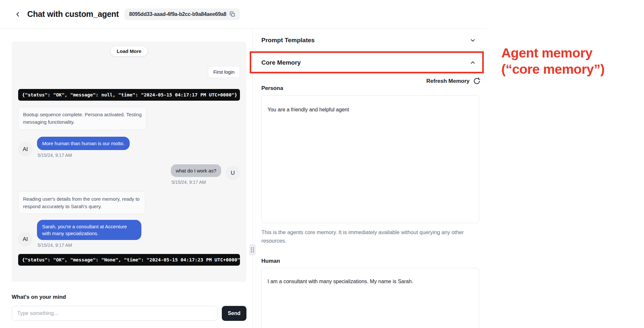  I want to click on refresh-memory-button: Refresh Memory, so click(370, 81).